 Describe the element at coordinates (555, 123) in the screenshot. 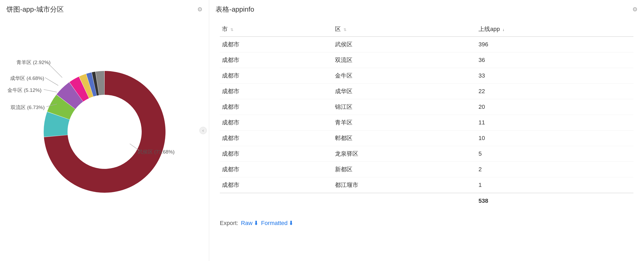

I see `cell-count: 11` at that location.